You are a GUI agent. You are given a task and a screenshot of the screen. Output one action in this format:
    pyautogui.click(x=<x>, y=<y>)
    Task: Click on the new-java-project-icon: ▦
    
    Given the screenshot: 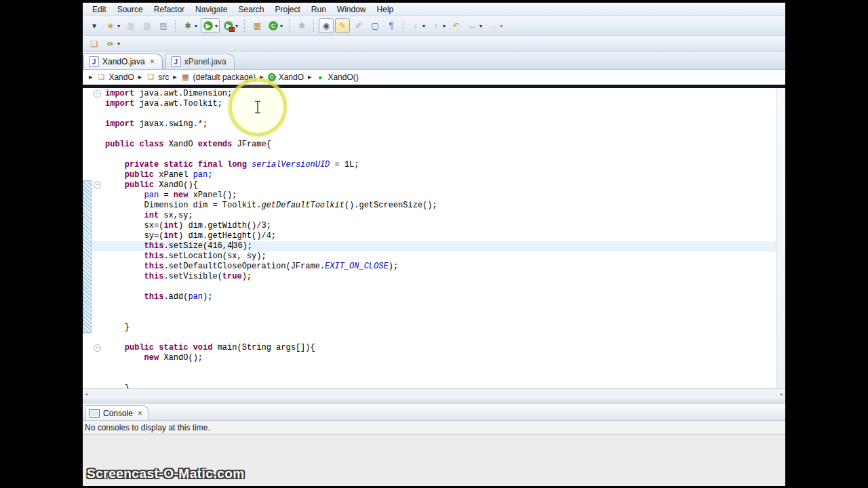 What is the action you would take?
    pyautogui.click(x=257, y=26)
    